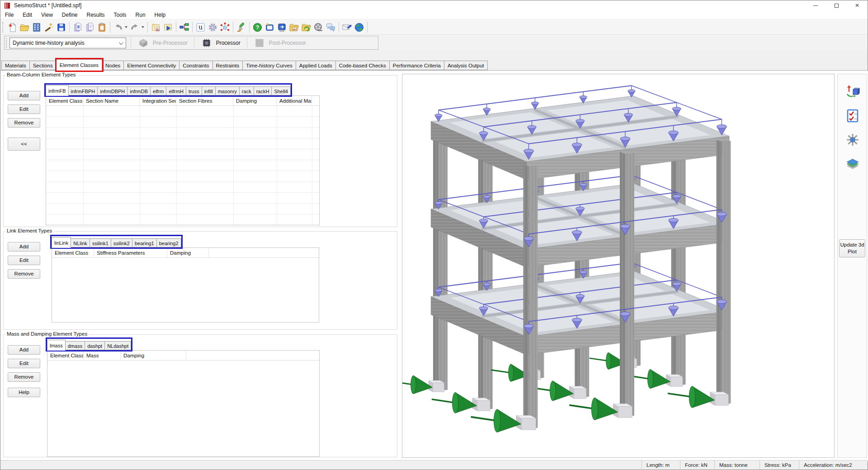 Image resolution: width=868 pixels, height=470 pixels. What do you see at coordinates (168, 27) in the screenshot?
I see `table-run-icon` at bounding box center [168, 27].